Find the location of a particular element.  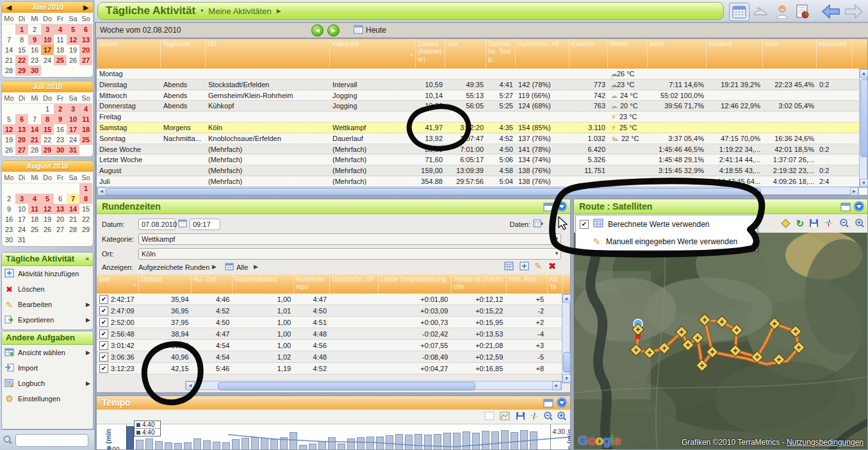

lap-col-6: Letzte Tempoänderung is located at coordinates (415, 284).